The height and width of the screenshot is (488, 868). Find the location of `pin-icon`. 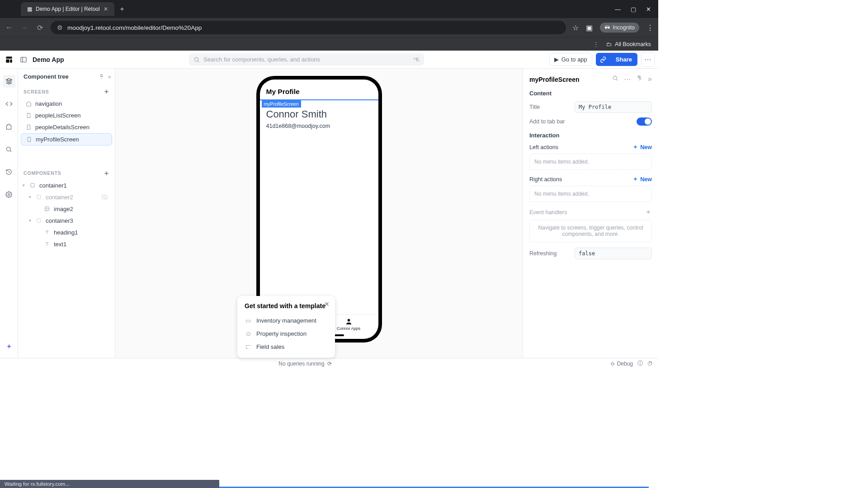

pin-icon is located at coordinates (101, 77).